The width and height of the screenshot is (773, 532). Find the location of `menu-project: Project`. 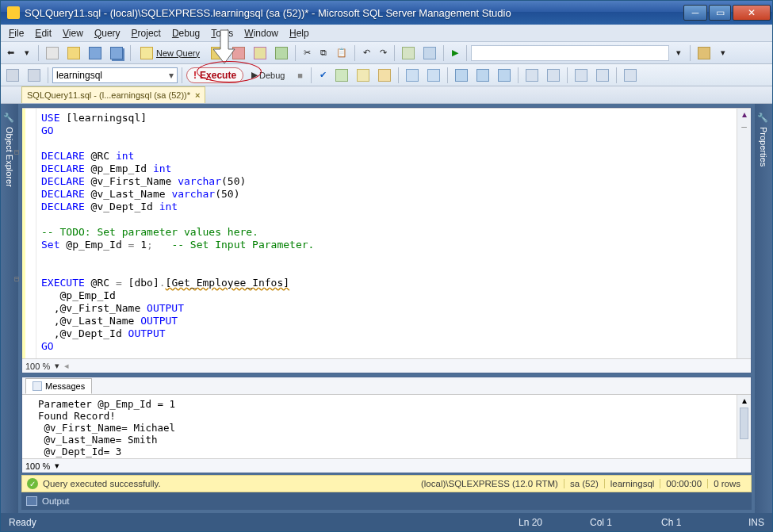

menu-project: Project is located at coordinates (146, 33).